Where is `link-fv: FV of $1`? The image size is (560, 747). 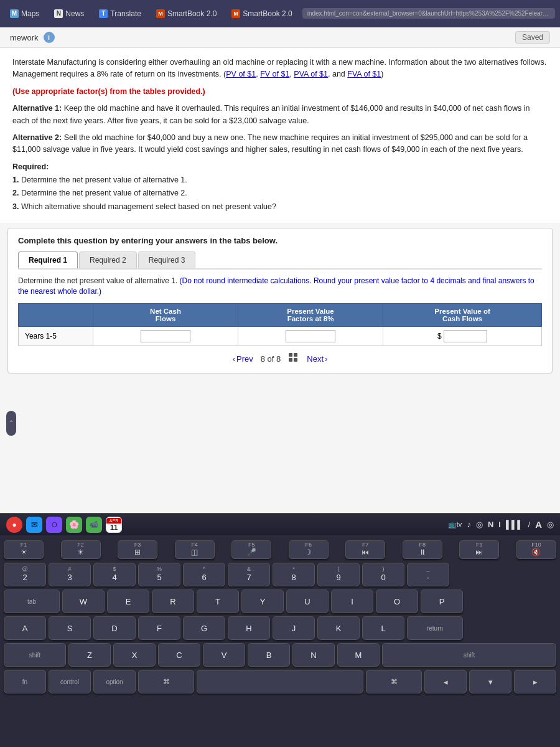
link-fv: FV of $1 is located at coordinates (275, 74).